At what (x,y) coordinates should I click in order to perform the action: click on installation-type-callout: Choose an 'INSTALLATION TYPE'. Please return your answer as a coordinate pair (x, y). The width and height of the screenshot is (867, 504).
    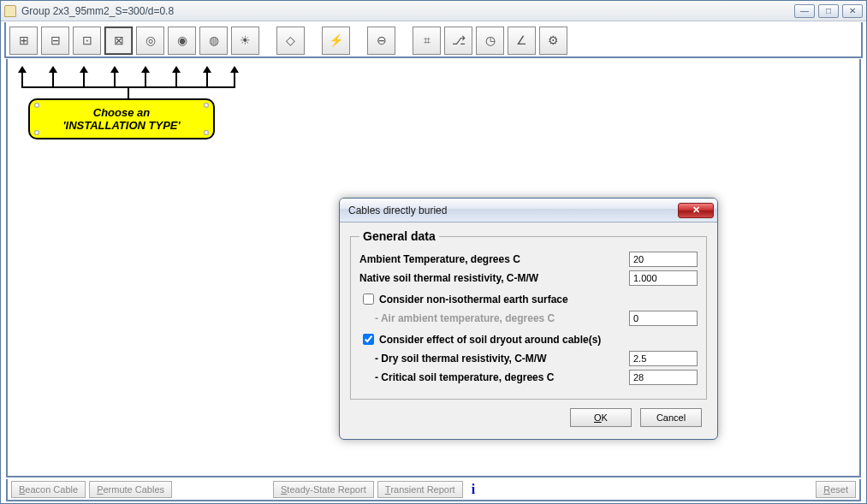
    Looking at the image, I should click on (122, 119).